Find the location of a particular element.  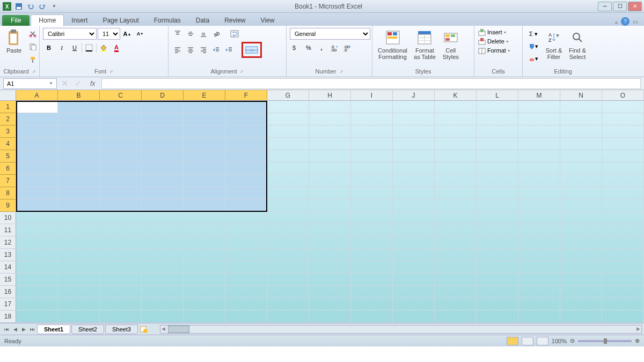

conditional-formatting-button: Conditional Formatting is located at coordinates (393, 47).